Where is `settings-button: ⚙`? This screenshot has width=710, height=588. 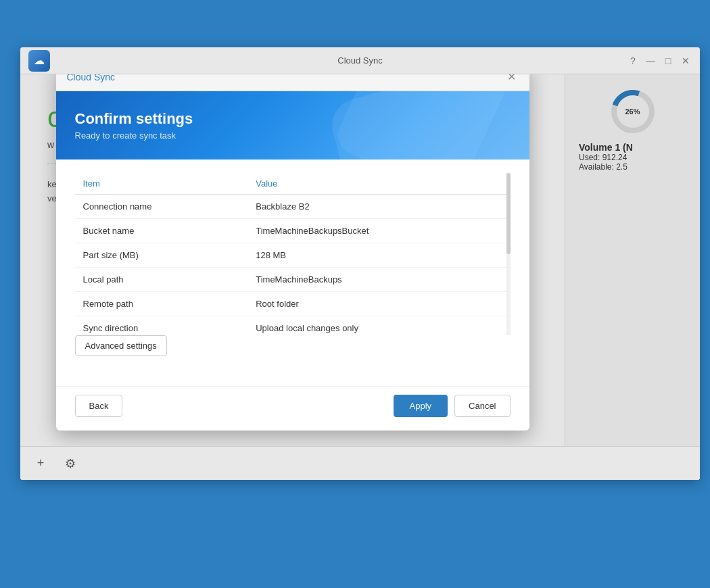
settings-button: ⚙ is located at coordinates (70, 464).